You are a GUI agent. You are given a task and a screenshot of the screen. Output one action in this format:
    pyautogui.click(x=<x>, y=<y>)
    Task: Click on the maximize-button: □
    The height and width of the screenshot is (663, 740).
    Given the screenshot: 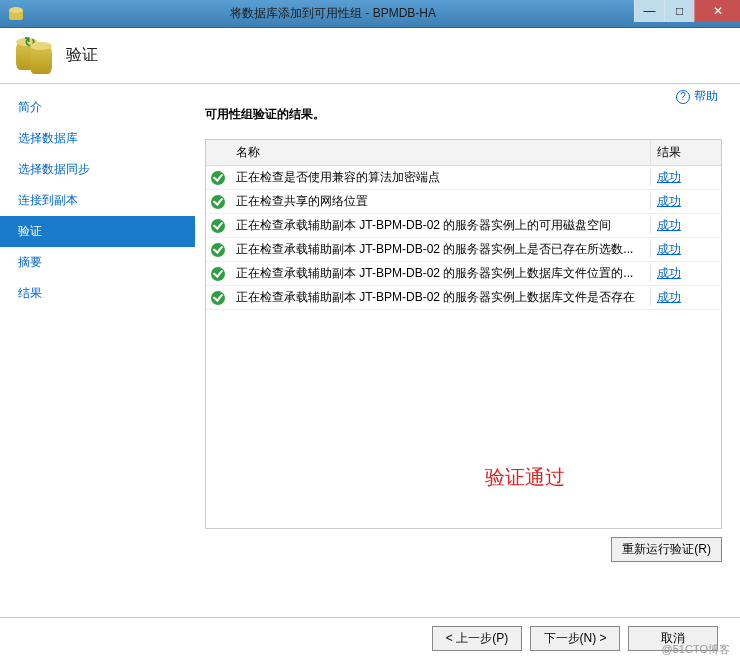 What is the action you would take?
    pyautogui.click(x=679, y=11)
    